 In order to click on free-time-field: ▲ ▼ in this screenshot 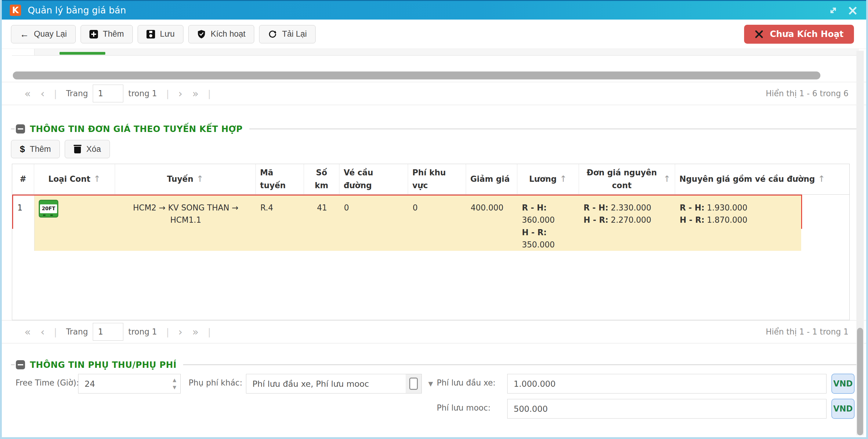, I will do `click(129, 384)`.